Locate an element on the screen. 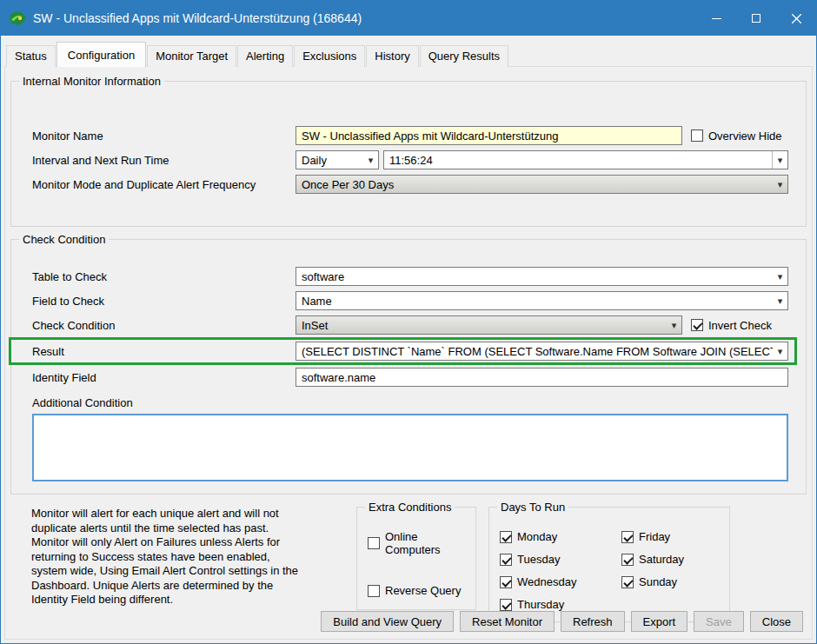 The height and width of the screenshot is (644, 817). tab-status: Status is located at coordinates (31, 56).